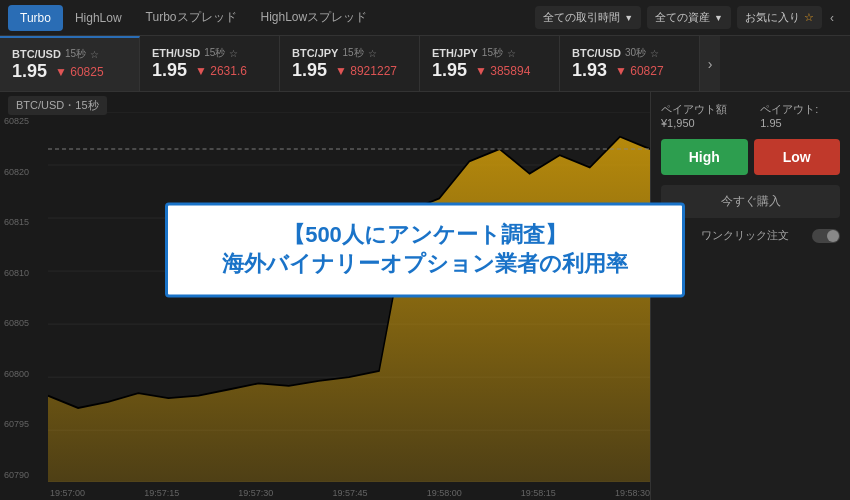 This screenshot has width=850, height=500. I want to click on x-axis: 19:57:00 19:57:15 19:57:30 19:57:45 19:5…, so click(350, 493).